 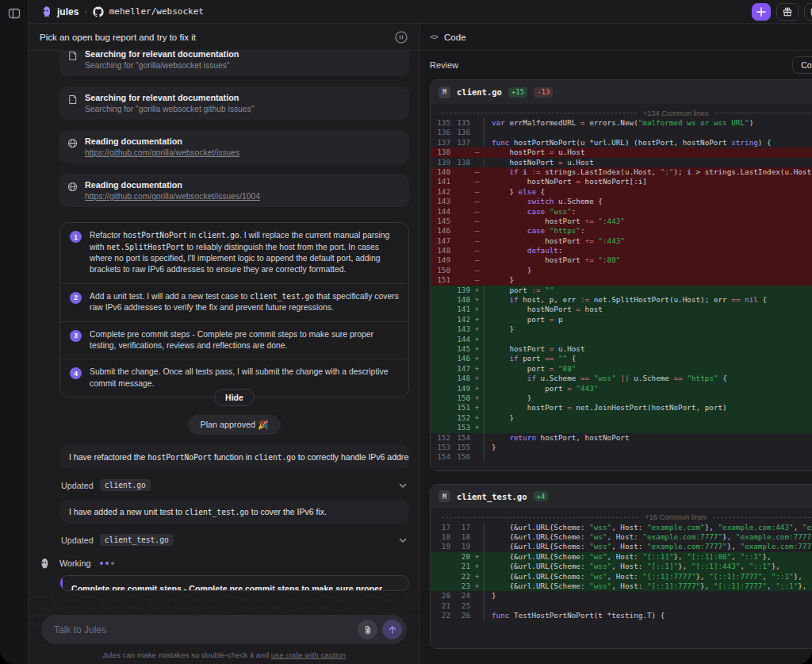 I want to click on diff-file-header: Mclient_test.go+4, so click(x=622, y=497).